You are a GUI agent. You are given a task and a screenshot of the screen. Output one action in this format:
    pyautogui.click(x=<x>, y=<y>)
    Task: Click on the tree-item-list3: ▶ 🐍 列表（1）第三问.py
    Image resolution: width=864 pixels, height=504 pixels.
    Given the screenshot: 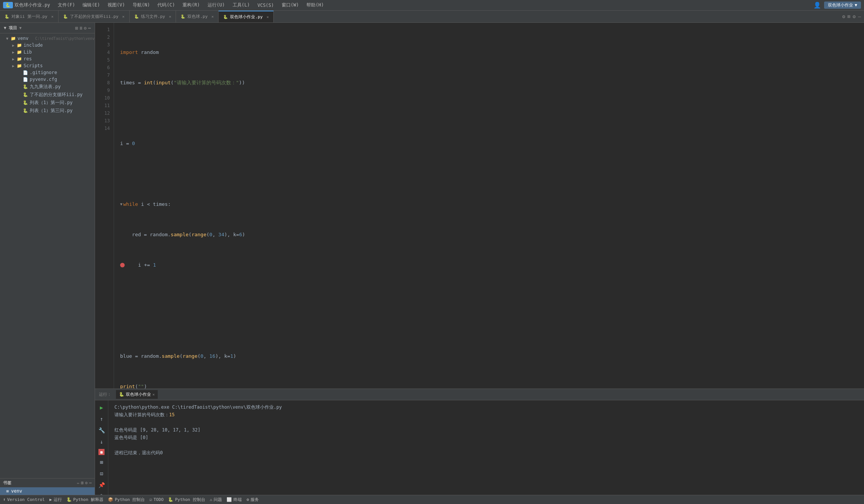 What is the action you would take?
    pyautogui.click(x=47, y=111)
    